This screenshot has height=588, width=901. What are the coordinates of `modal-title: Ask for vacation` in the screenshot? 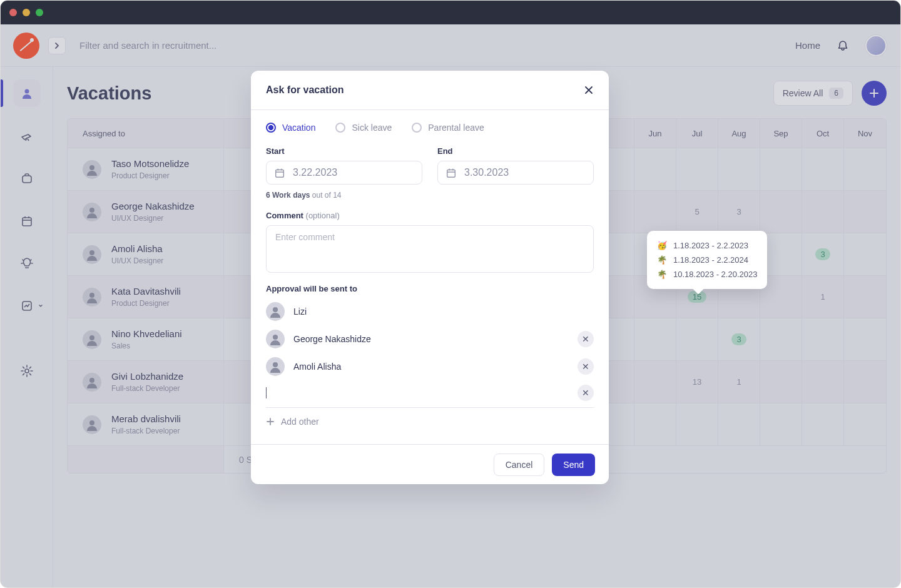 It's located at (305, 90).